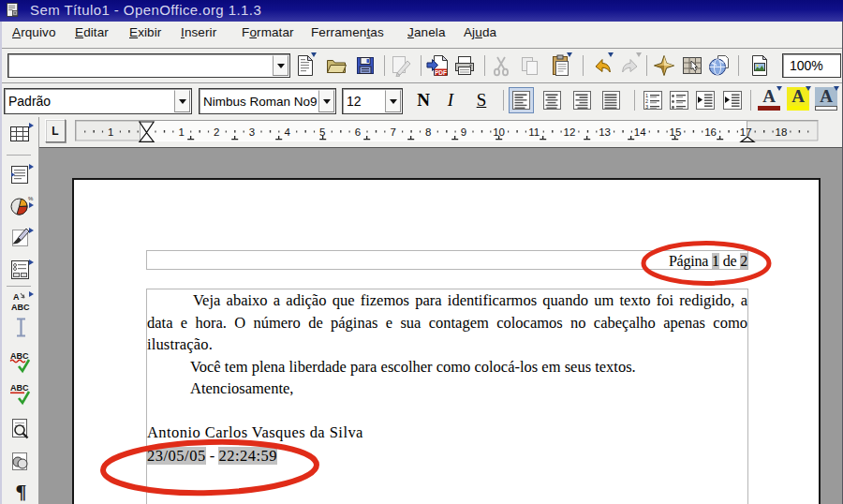  Describe the element at coordinates (746, 132) in the screenshot. I see `svg-text: 17` at that location.